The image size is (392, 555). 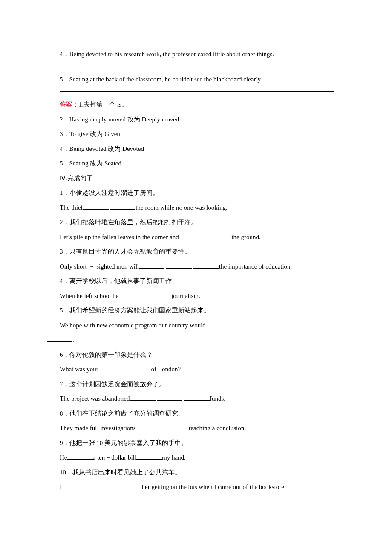 What do you see at coordinates (115, 457) in the screenshot?
I see `sentence-9-en-b: a ten－dollar bill` at bounding box center [115, 457].